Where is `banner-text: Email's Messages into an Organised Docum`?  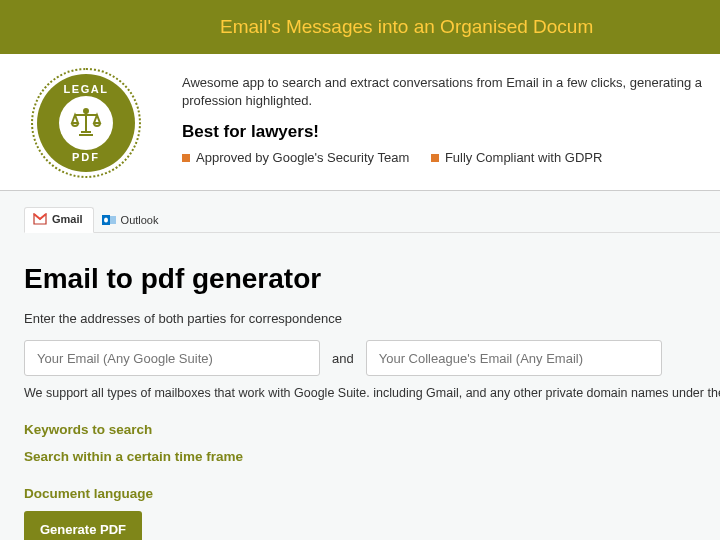
banner-text: Email's Messages into an Organised Docum is located at coordinates (406, 27).